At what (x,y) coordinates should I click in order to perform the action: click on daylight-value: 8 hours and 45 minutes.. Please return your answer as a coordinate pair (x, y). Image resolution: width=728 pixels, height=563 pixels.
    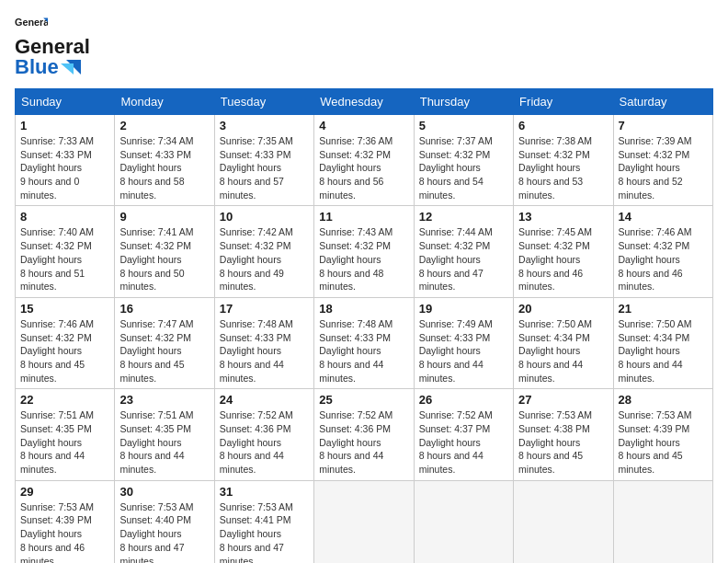
    Looking at the image, I should click on (52, 372).